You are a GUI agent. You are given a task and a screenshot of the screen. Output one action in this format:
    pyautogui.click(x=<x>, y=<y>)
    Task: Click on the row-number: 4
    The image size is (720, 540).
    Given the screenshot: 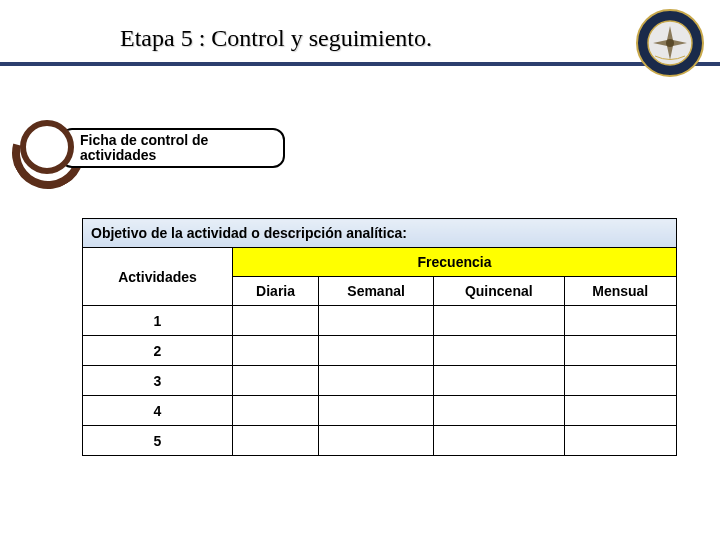 What is the action you would take?
    pyautogui.click(x=158, y=411)
    